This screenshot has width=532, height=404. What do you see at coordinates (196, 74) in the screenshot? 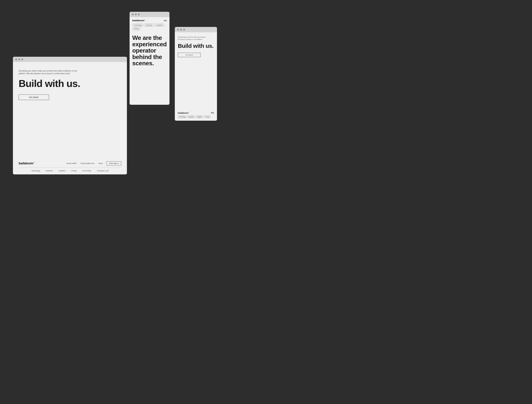
I see `browser-window-right: Everything you need to take your product…` at bounding box center [196, 74].